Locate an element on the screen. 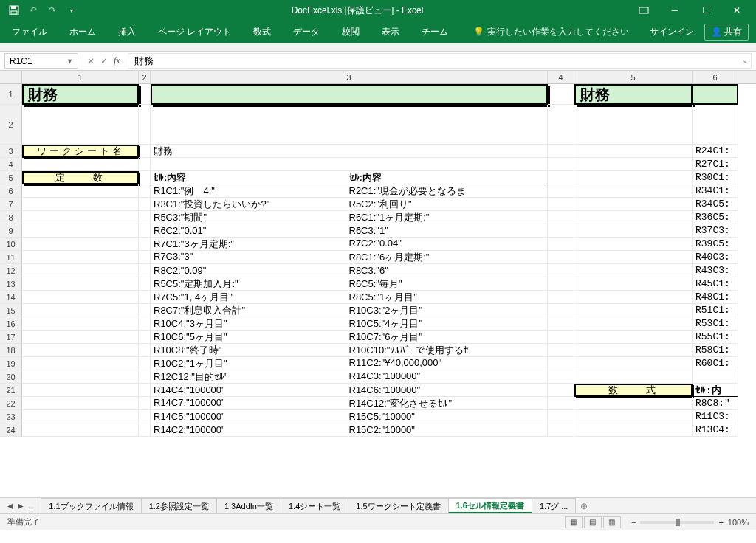 This screenshot has height=543, width=756. row-header: 14 is located at coordinates (11, 297).